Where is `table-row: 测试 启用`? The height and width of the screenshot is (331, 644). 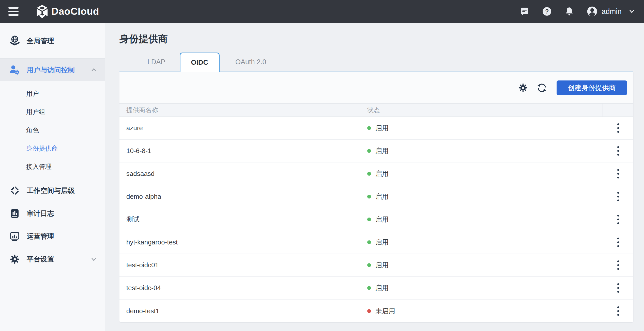
table-row: 测试 启用 is located at coordinates (376, 220).